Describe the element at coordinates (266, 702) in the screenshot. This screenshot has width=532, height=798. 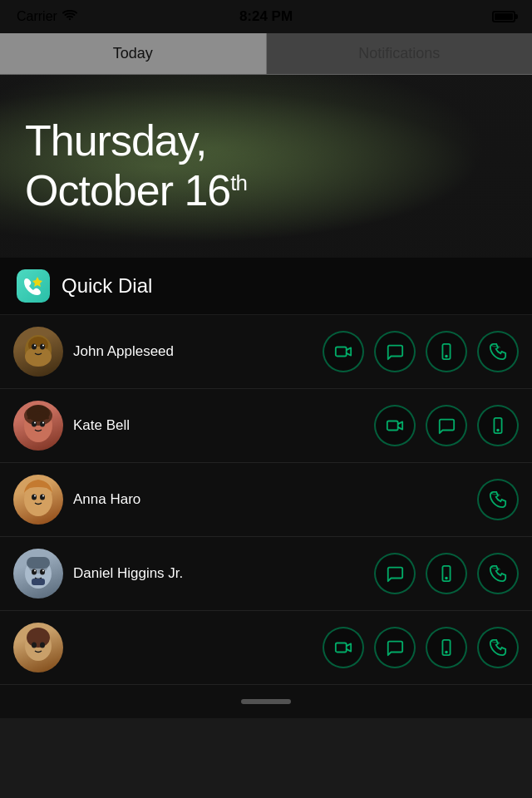
I see `home-indicator` at that location.